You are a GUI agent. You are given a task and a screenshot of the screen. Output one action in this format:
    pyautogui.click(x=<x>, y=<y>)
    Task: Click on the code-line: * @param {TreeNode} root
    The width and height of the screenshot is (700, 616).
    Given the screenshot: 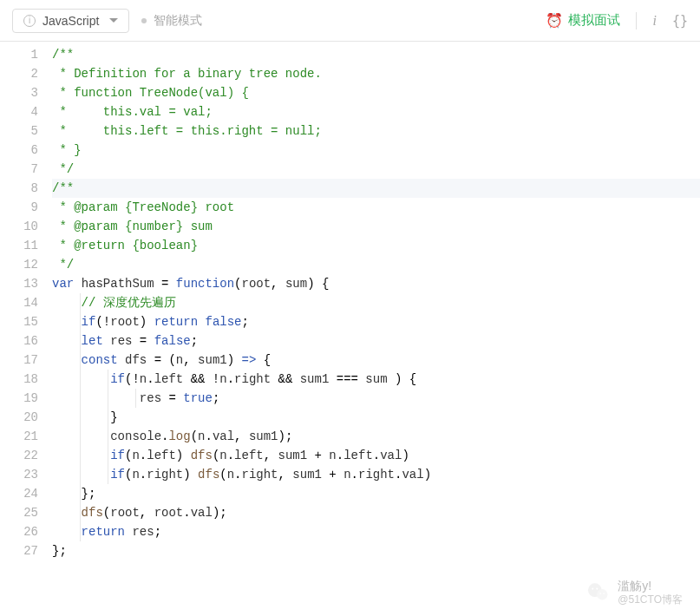 What is the action you would take?
    pyautogui.click(x=376, y=207)
    